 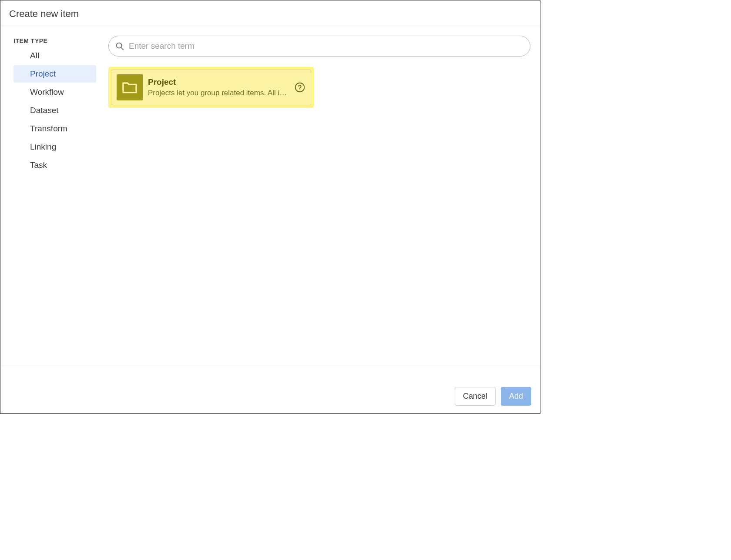 I want to click on dialog-title: Create new item, so click(x=270, y=14).